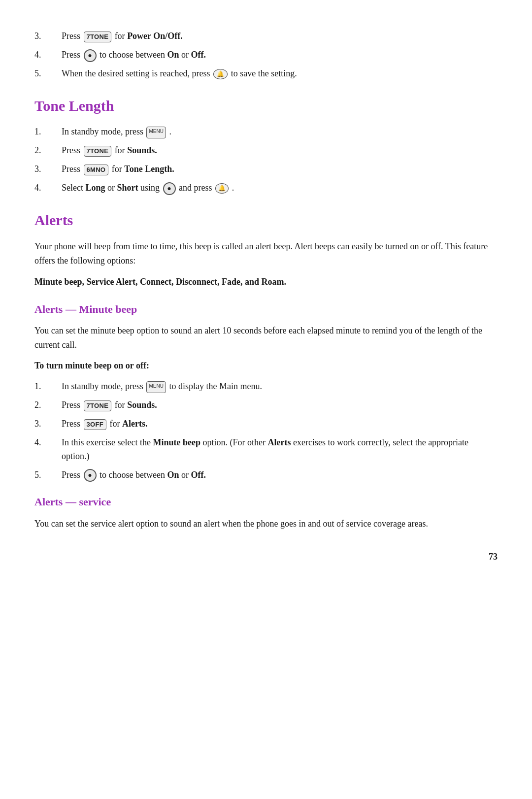  Describe the element at coordinates (48, 151) in the screenshot. I see `tl-2-number: 2.` at that location.